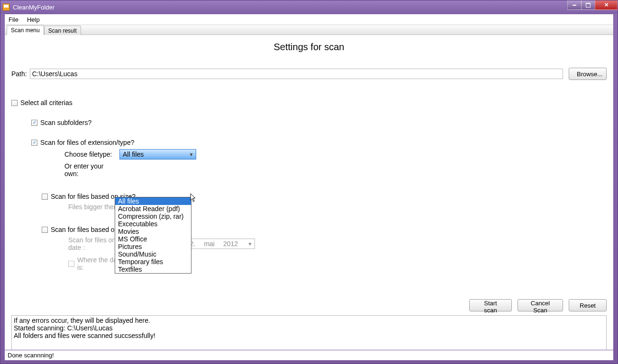 This screenshot has height=364, width=618. I want to click on tab-scan-result: Scan result, so click(63, 30).